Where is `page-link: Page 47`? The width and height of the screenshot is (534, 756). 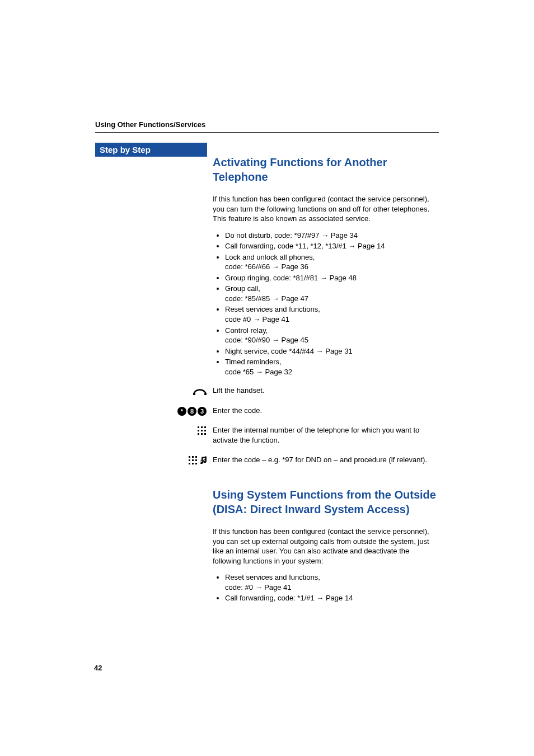
page-link: Page 47 is located at coordinates (294, 299).